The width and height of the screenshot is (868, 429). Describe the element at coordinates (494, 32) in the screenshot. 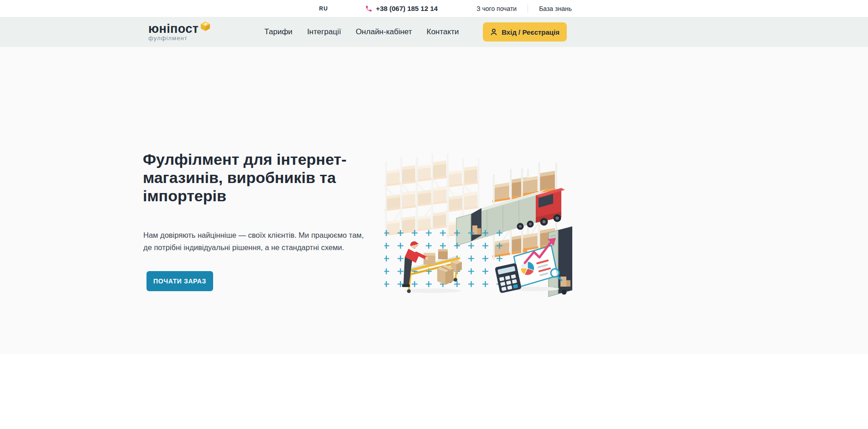

I see `user-icon` at that location.